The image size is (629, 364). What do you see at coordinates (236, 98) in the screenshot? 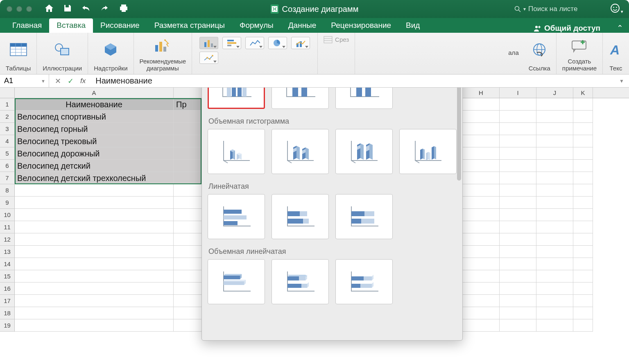
I see `chart-option-clustered-column` at bounding box center [236, 98].